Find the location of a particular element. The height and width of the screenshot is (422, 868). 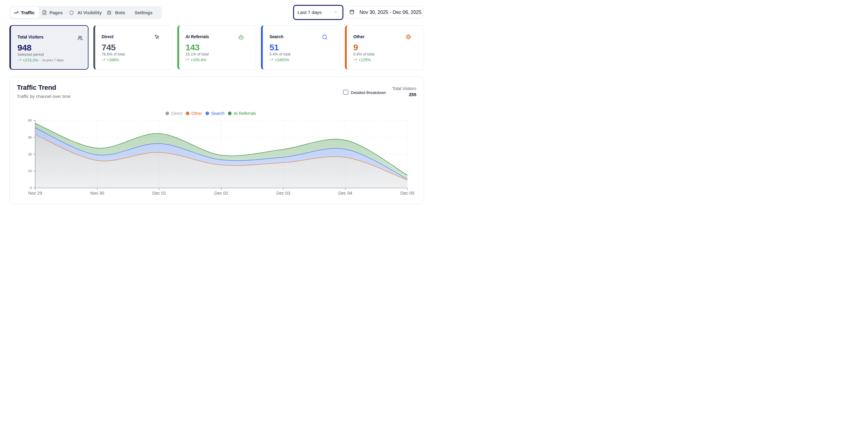

svg-text: 30 is located at coordinates (30, 154).